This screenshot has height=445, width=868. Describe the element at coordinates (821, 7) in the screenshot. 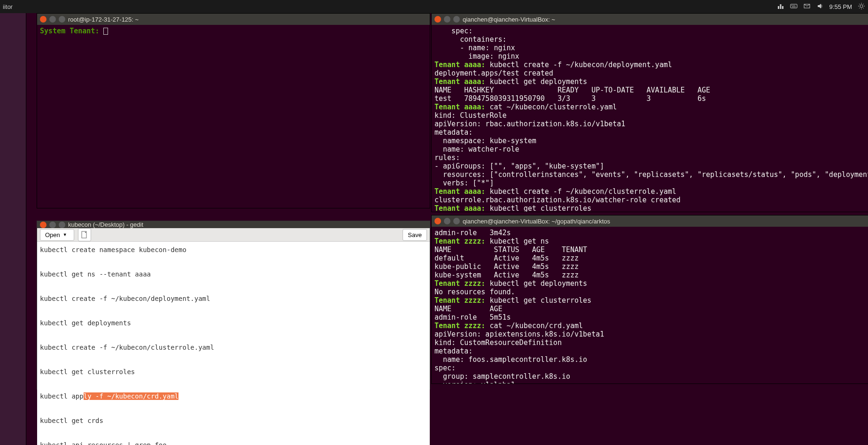

I see `sys-indicators: 9:55 PM` at that location.